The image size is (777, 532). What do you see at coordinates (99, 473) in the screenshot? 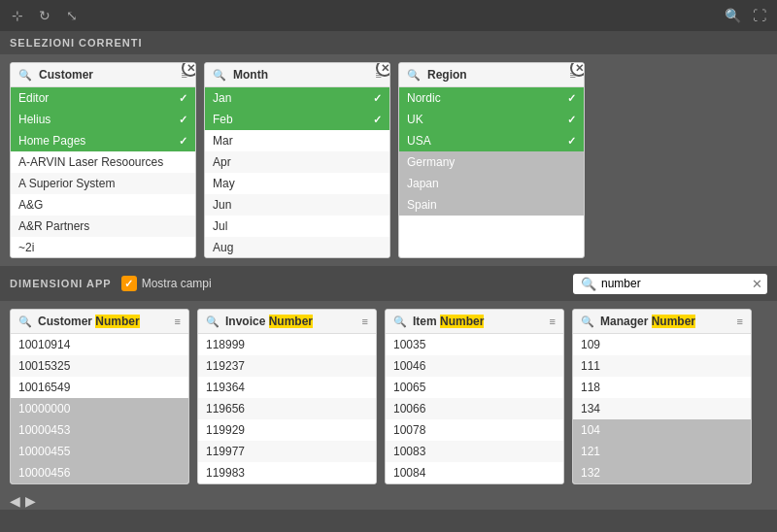
I see `list-item: 10000456` at bounding box center [99, 473].